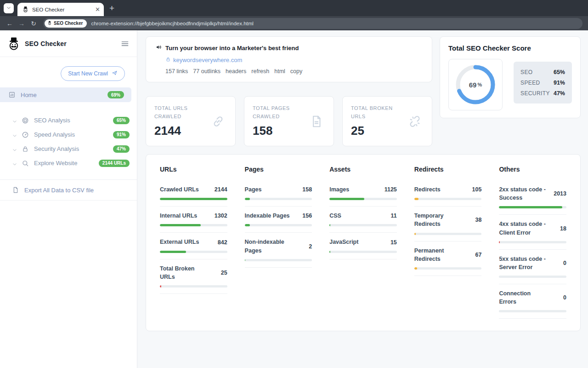 This screenshot has width=588, height=368. Describe the element at coordinates (125, 44) in the screenshot. I see `menu-icon` at that location.